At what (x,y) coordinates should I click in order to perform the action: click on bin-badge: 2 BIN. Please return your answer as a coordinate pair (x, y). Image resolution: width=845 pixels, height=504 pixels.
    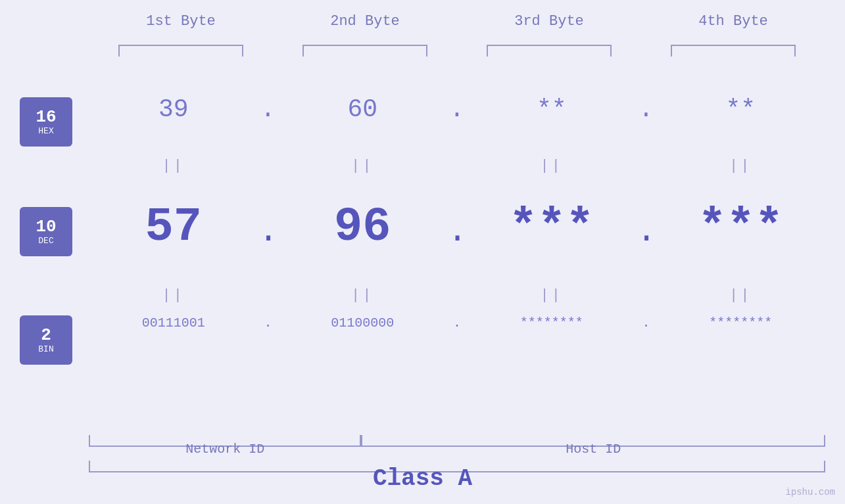
    Looking at the image, I should click on (46, 340).